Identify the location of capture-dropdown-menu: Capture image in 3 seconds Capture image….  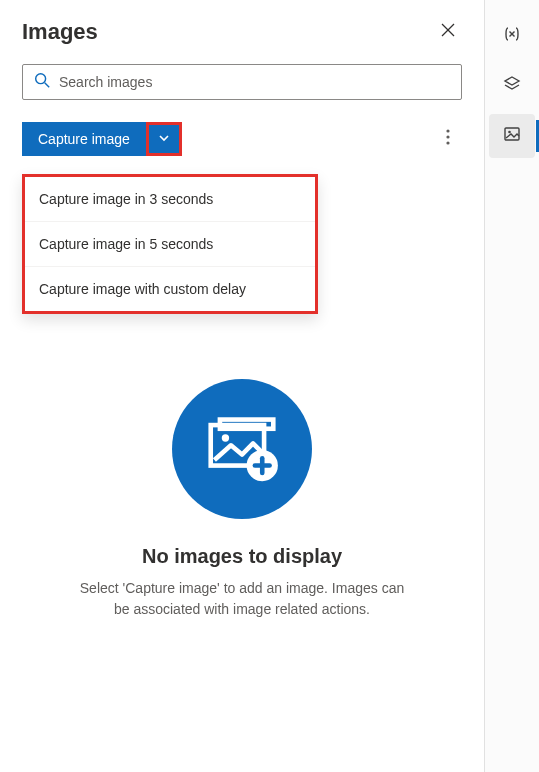
(170, 244).